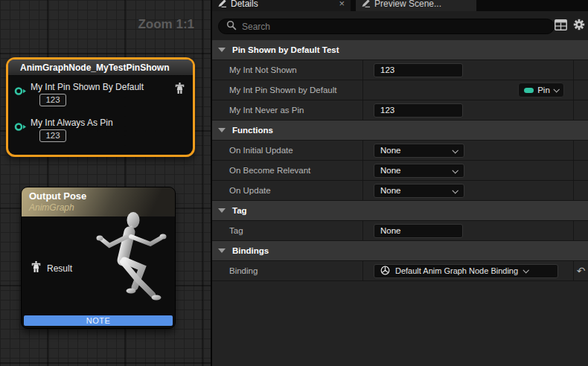 The height and width of the screenshot is (366, 588). What do you see at coordinates (237, 231) in the screenshot?
I see `property-label: Tag` at bounding box center [237, 231].